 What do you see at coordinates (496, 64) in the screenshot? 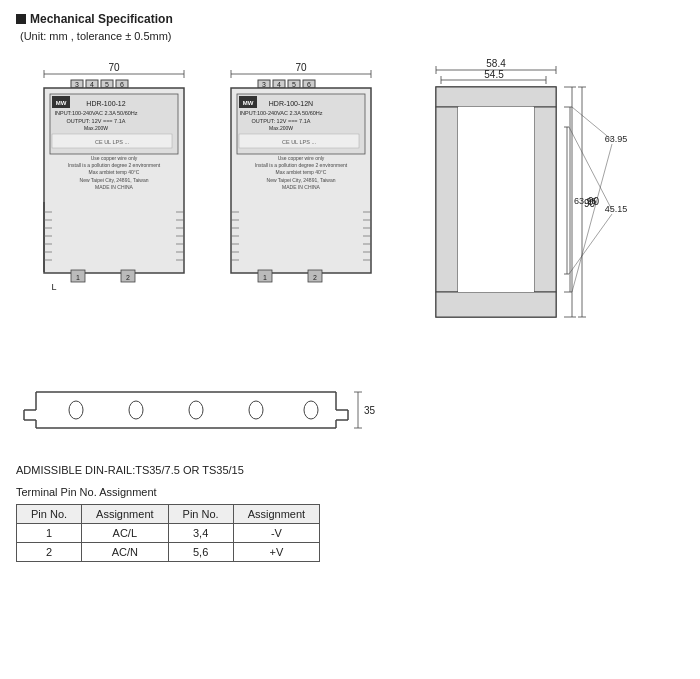
I see `svg-text: 58.4` at bounding box center [496, 64].